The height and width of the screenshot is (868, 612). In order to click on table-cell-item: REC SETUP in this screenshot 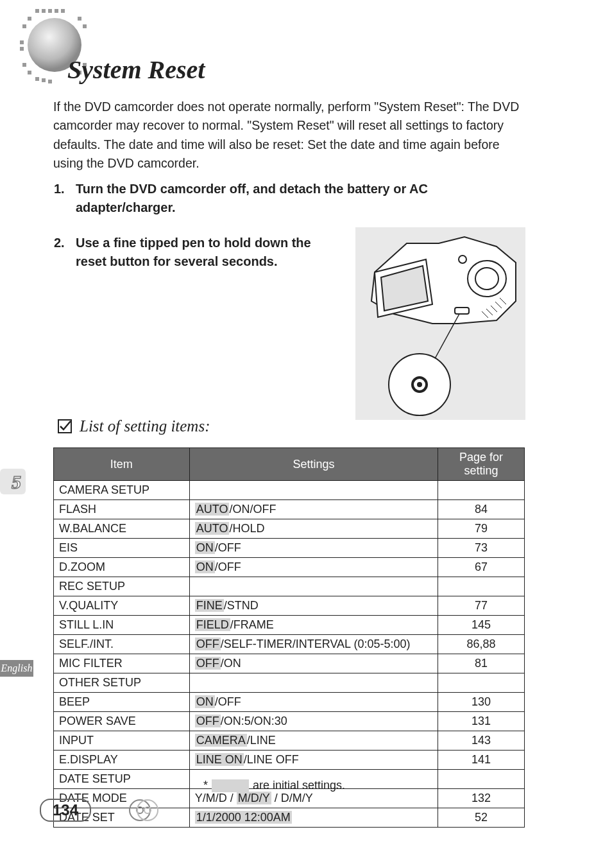, I will do `click(122, 587)`.